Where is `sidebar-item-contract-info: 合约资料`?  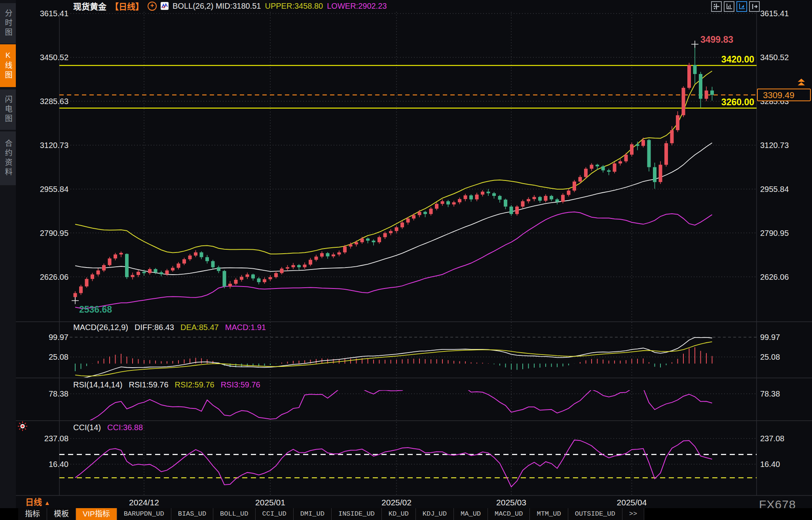 sidebar-item-contract-info: 合约资料 is located at coordinates (8, 158).